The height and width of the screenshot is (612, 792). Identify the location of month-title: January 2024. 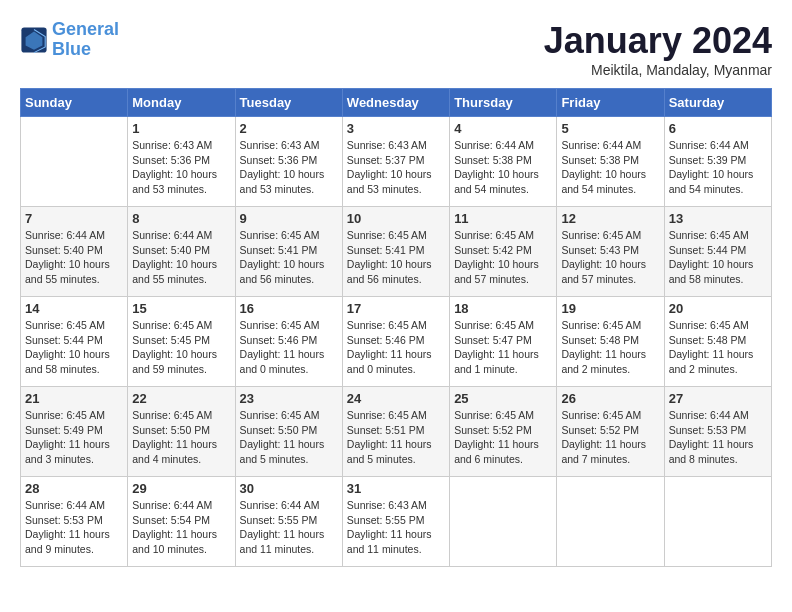
(658, 41).